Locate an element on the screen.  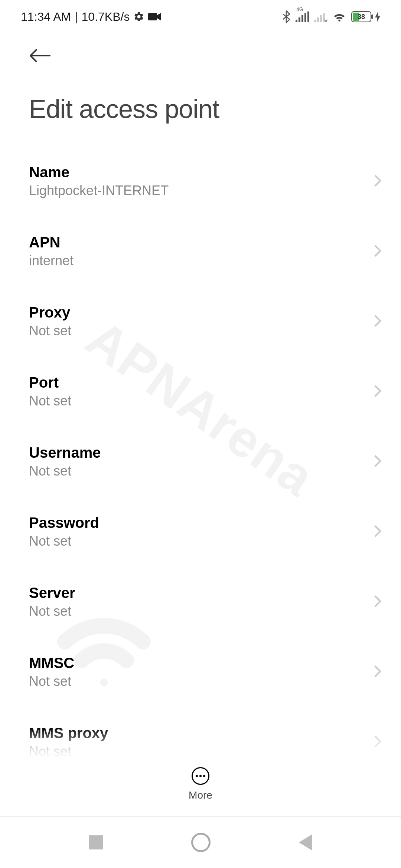
battery-icon: 38 is located at coordinates (366, 17).